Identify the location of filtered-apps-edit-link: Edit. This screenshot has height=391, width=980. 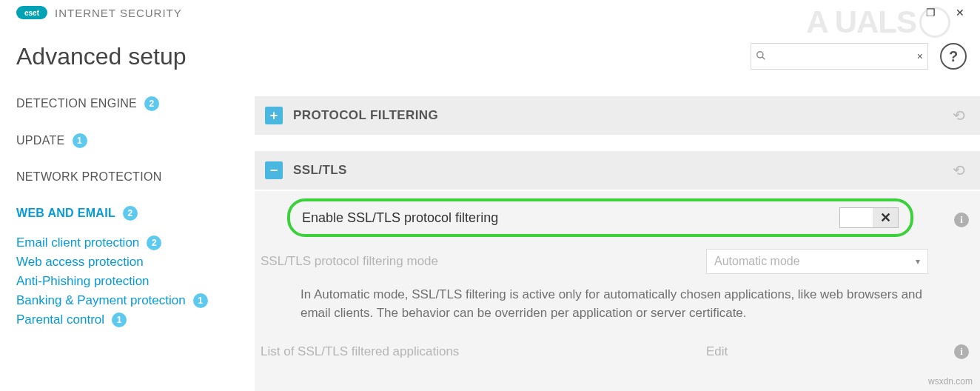
(716, 351).